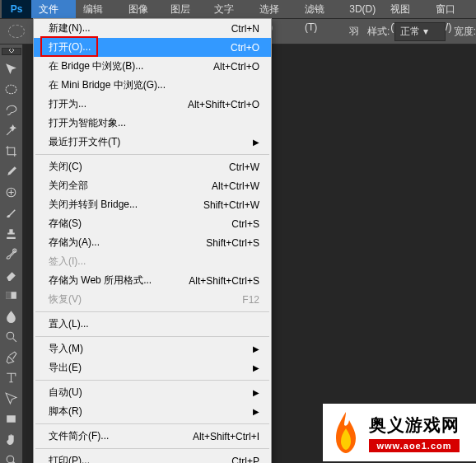 Image resolution: width=476 pixels, height=463 pixels. What do you see at coordinates (12, 171) in the screenshot?
I see `eyedropper-tool-icon` at bounding box center [12, 171].